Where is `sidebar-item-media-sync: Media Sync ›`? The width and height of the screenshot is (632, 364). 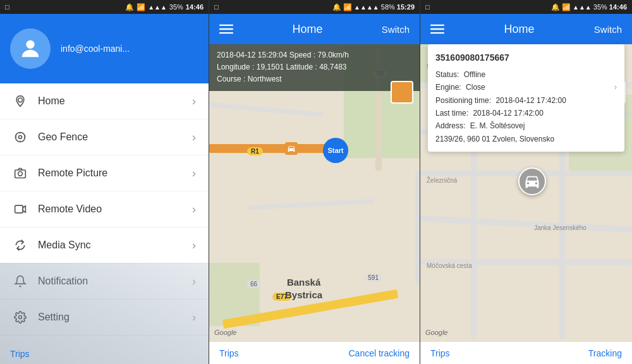
sidebar-item-media-sync: Media Sync › is located at coordinates (104, 245).